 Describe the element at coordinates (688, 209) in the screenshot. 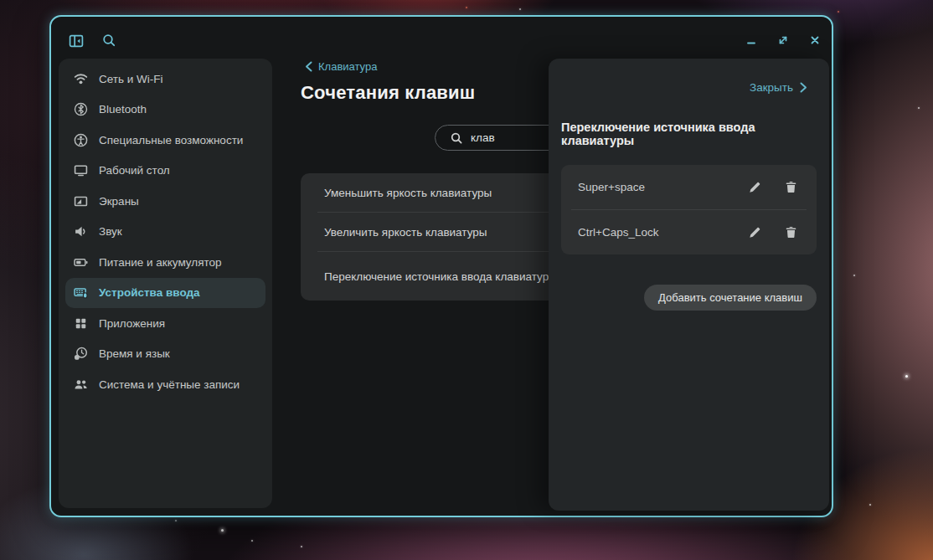

I see `bindings-list: Super+space Ctrl+Caps_Lock` at that location.